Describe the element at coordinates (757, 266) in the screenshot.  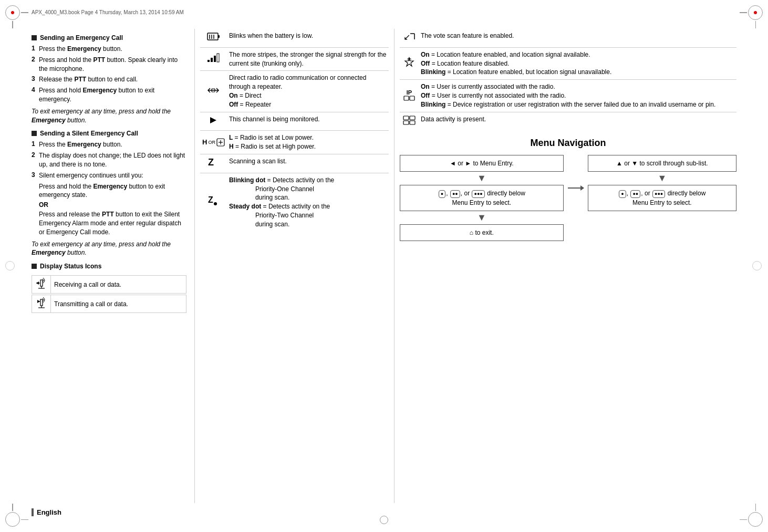
I see `side-mark-right` at that location.